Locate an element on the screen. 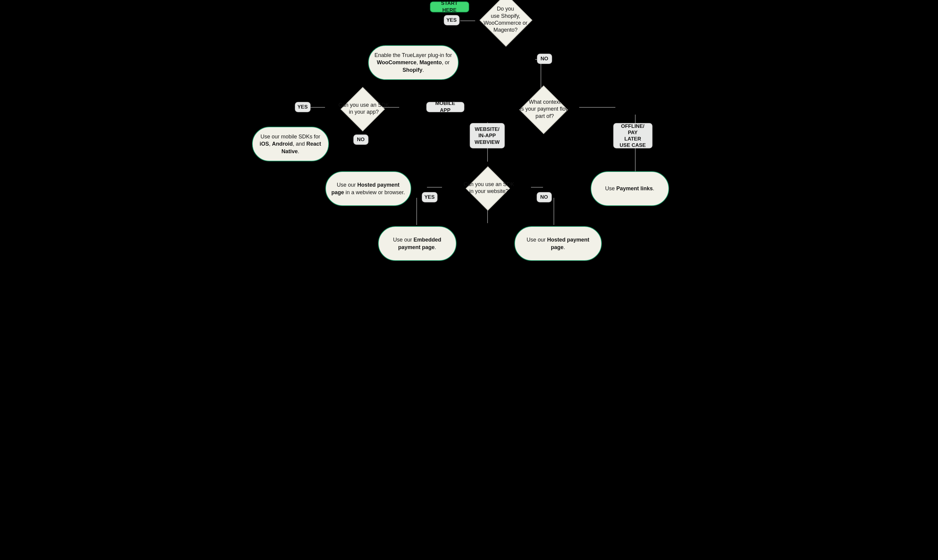  result-hpp-webview-text: Use our Hosted payment page in a webview… is located at coordinates (368, 189).